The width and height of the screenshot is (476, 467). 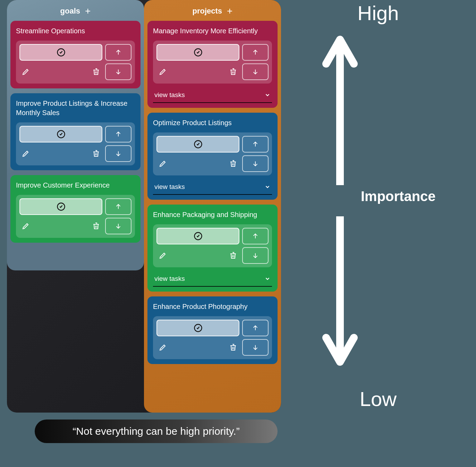 What do you see at coordinates (340, 109) in the screenshot?
I see `axis-arrow-up-icon` at bounding box center [340, 109].